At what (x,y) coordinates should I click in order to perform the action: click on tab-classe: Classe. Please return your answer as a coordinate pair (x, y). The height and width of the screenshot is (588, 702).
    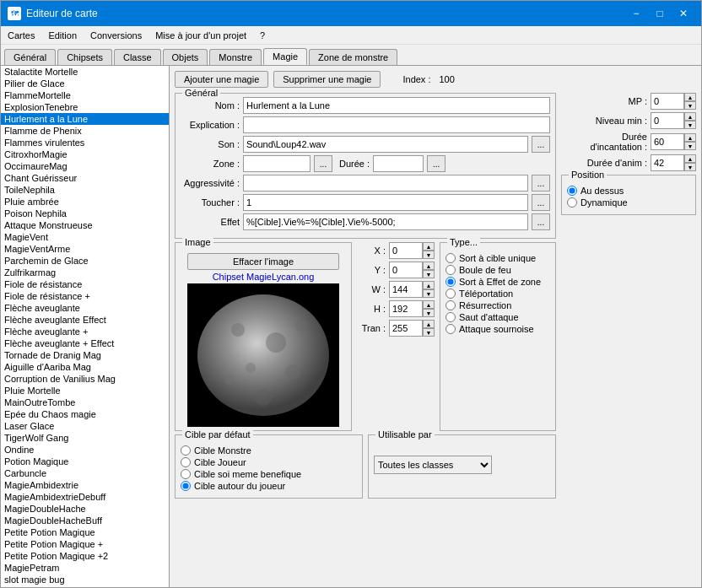
    Looking at the image, I should click on (138, 57).